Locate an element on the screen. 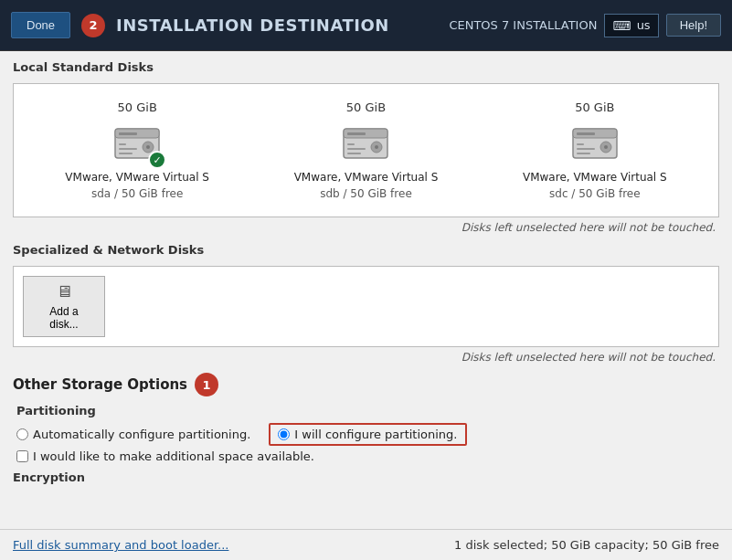 This screenshot has height=560, width=732. specialized-disks-note: Disks left unselected here will not be t… is located at coordinates (366, 357).